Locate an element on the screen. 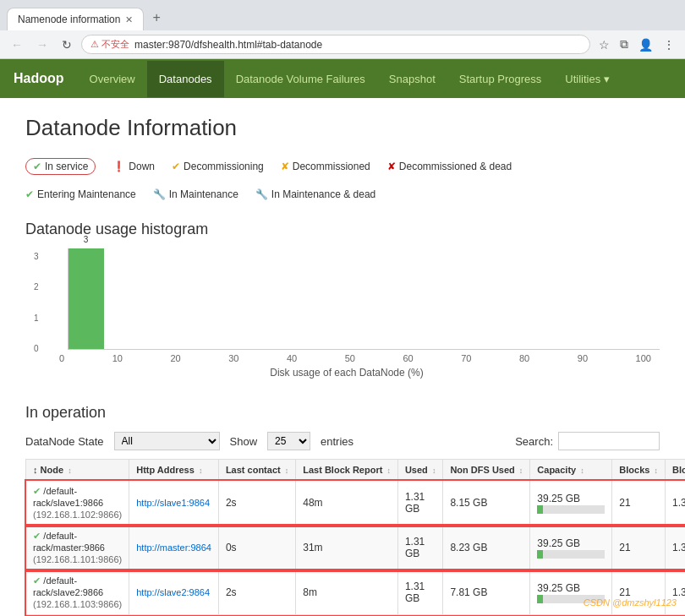 The height and width of the screenshot is (616, 685). histogram-title: Datanode usage histogram is located at coordinates (342, 230).